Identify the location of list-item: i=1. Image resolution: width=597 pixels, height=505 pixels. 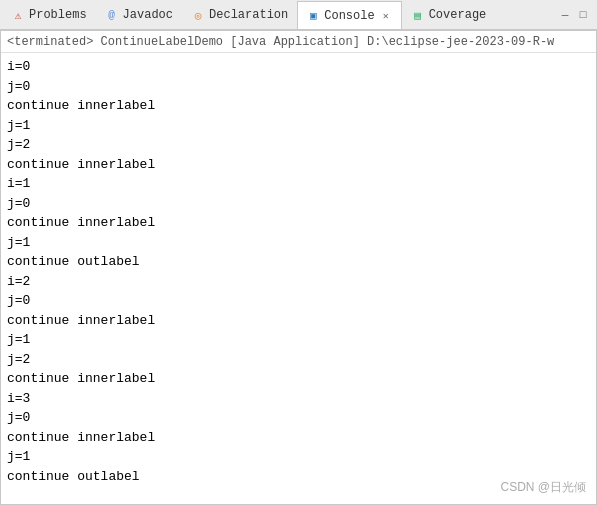
(298, 184).